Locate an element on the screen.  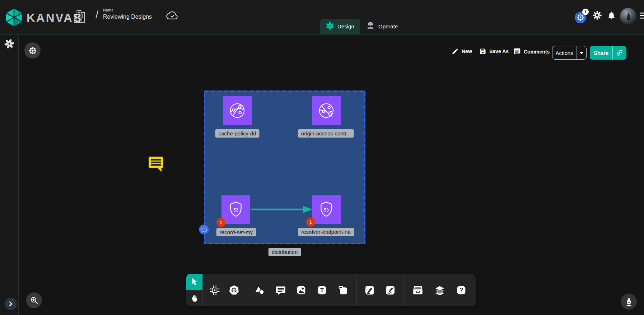
tool-help: ? is located at coordinates (461, 290).